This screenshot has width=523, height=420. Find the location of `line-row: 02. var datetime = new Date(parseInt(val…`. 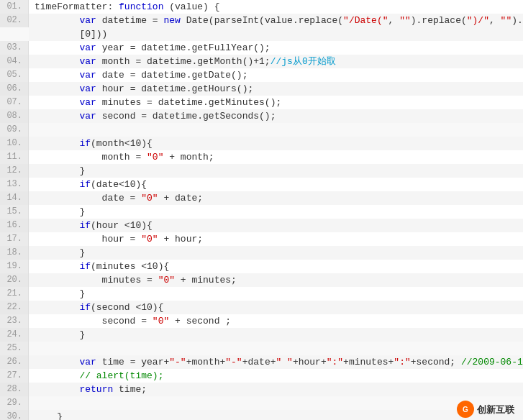

line-row: 02. var datetime = new Date(parseInt(val… is located at coordinates (262, 27).